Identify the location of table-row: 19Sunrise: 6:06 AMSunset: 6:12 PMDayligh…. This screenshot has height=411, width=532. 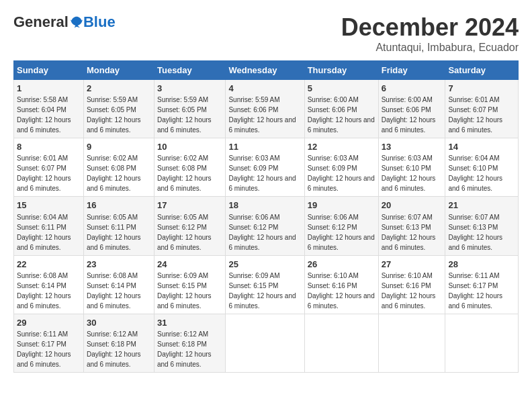
(341, 226).